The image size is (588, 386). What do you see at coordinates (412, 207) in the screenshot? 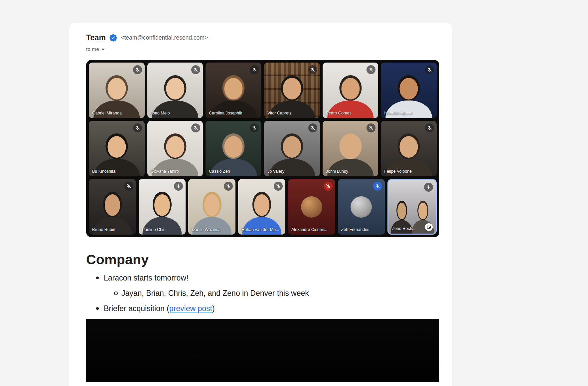
I see `participant-tile: Zeno Rocha` at bounding box center [412, 207].